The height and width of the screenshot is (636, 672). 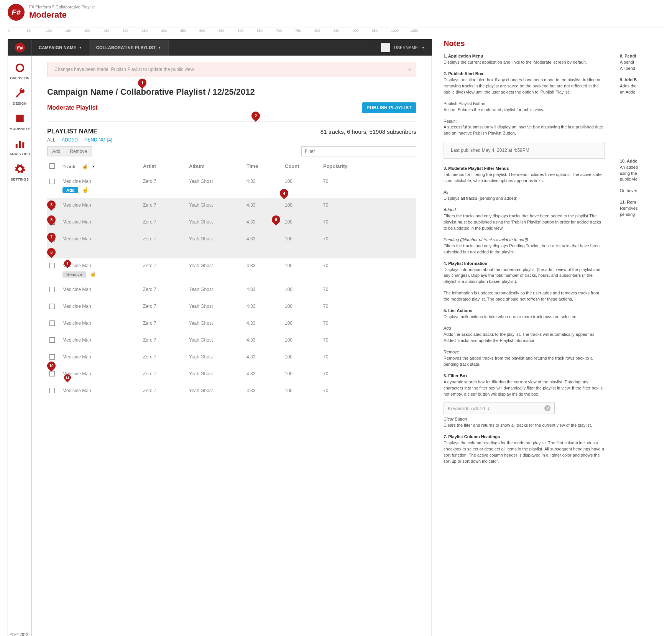 What do you see at coordinates (524, 83) in the screenshot?
I see `note-block: 2. Publish Alert BoxDisplays an inline a…` at bounding box center [524, 83].